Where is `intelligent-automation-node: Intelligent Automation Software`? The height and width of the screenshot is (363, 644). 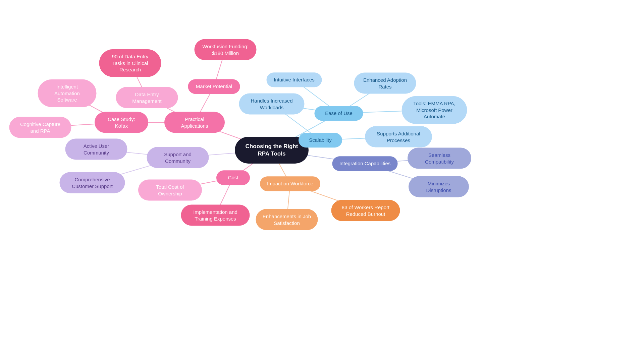
intelligent-automation-node: Intelligent Automation Software is located at coordinates (67, 93).